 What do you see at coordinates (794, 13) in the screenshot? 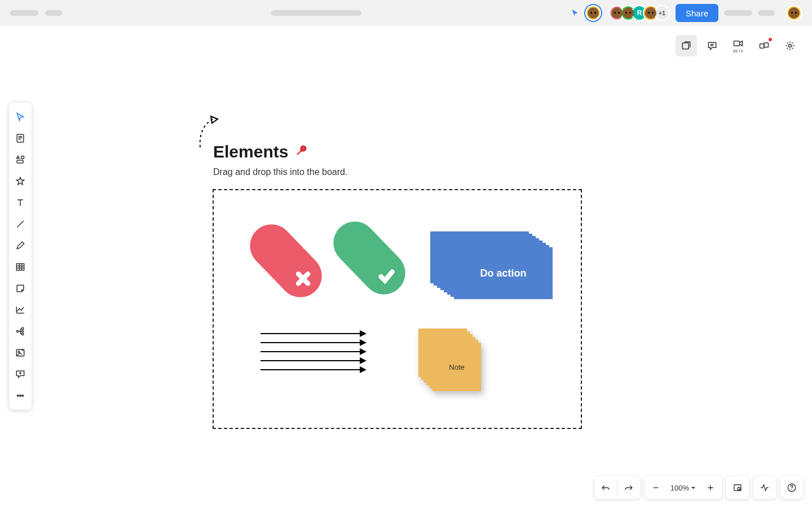
I see `avatar-profile` at bounding box center [794, 13].